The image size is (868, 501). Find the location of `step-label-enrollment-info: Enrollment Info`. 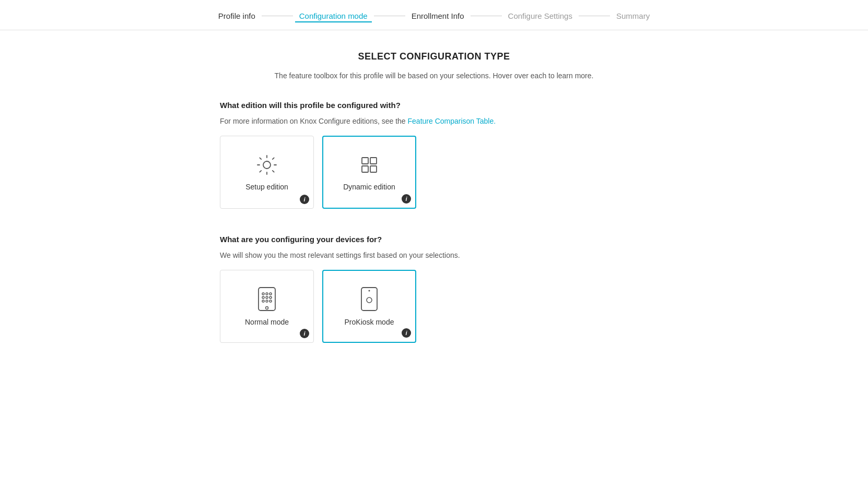

step-label-enrollment-info: Enrollment Info is located at coordinates (438, 16).